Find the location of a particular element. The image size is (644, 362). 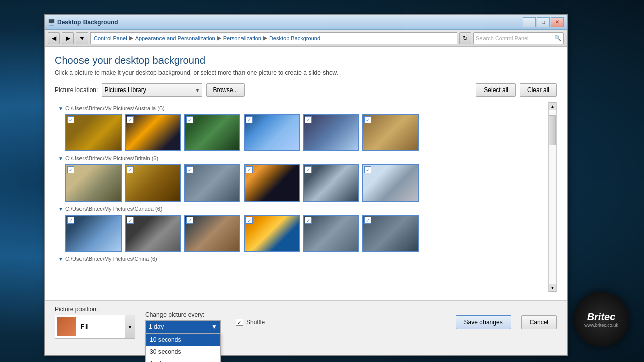

bottom-controls: Picture position: Fill ▼ Change picture … is located at coordinates (306, 328).